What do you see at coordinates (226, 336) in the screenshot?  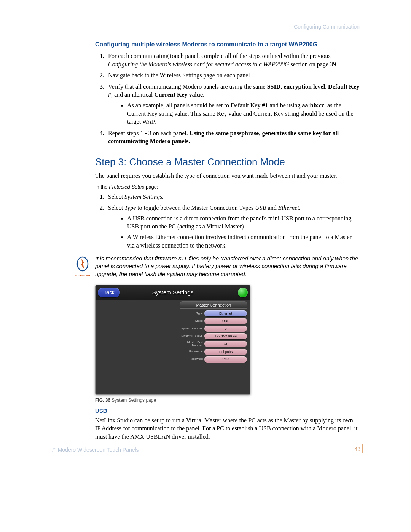 I see `master-ip-field: 192.192.99.99` at bounding box center [226, 336].